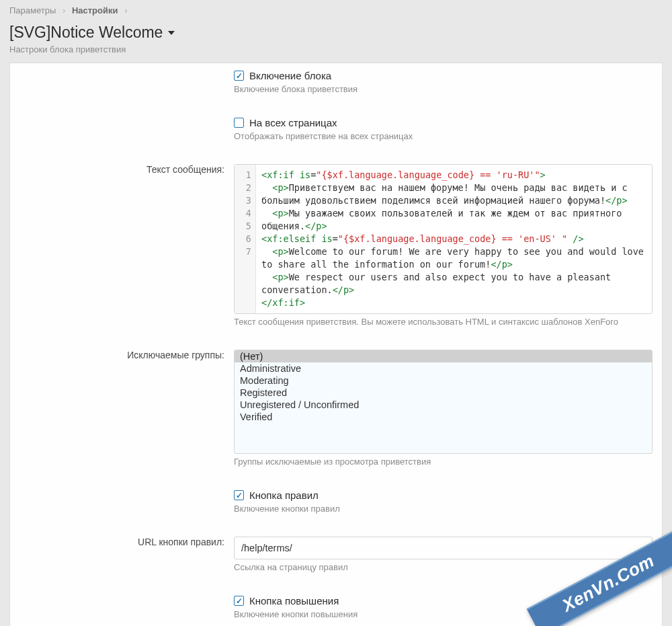 This screenshot has width=672, height=626. Describe the element at coordinates (444, 405) in the screenshot. I see `listbox-option: Unregistered / Unconfirmed` at that location.